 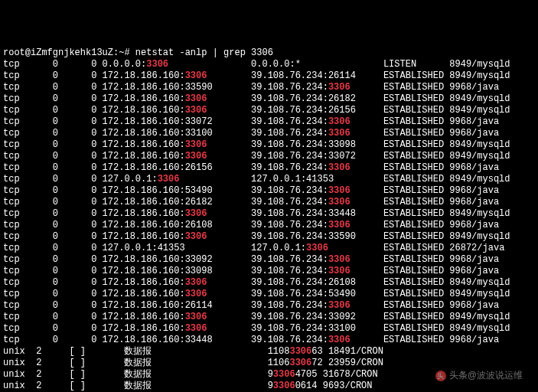 What do you see at coordinates (269, 168) in the screenshot?
I see `netstat-row: tcp 0 0 172.18.186.160:26156 39.108.76.2…` at bounding box center [269, 168].